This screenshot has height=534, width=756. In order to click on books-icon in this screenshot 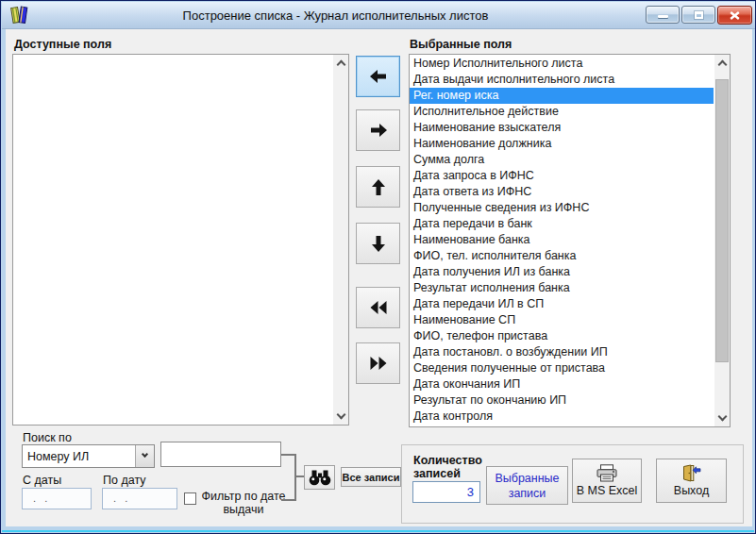, I will do `click(19, 15)`.